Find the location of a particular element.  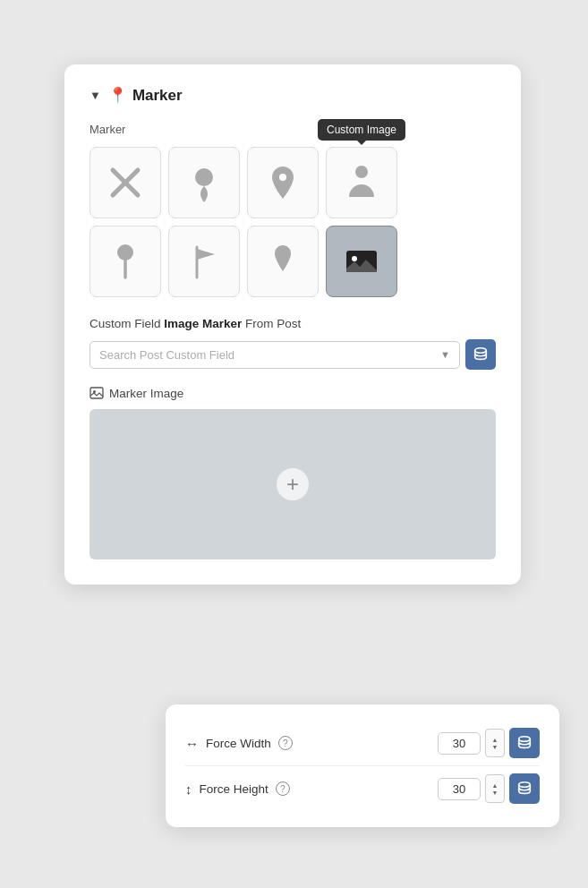

force-width-controls: ▲ ▼ is located at coordinates (489, 743).